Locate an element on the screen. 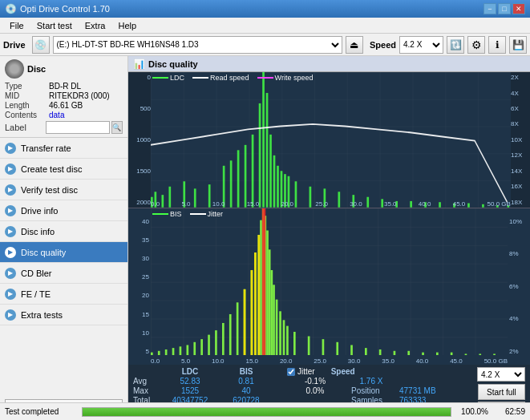 Image resolution: width=530 pixels, height=420 pixels. refresh-button: 🔃 is located at coordinates (455, 45).